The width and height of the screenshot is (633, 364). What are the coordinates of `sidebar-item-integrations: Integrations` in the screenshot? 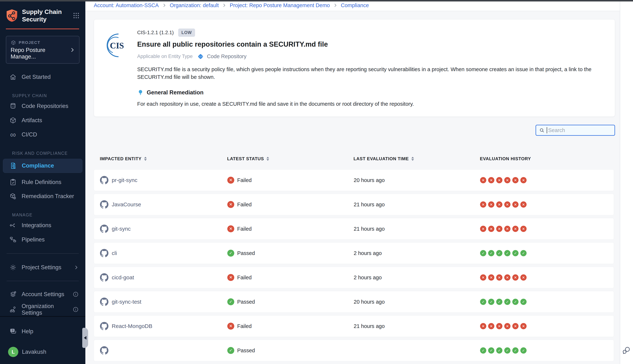 It's located at (43, 226).